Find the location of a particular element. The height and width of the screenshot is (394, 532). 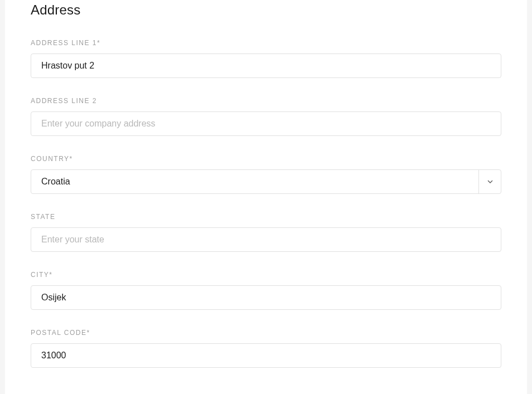

form-group-country: COUNTRY* Croatia is located at coordinates (266, 174).